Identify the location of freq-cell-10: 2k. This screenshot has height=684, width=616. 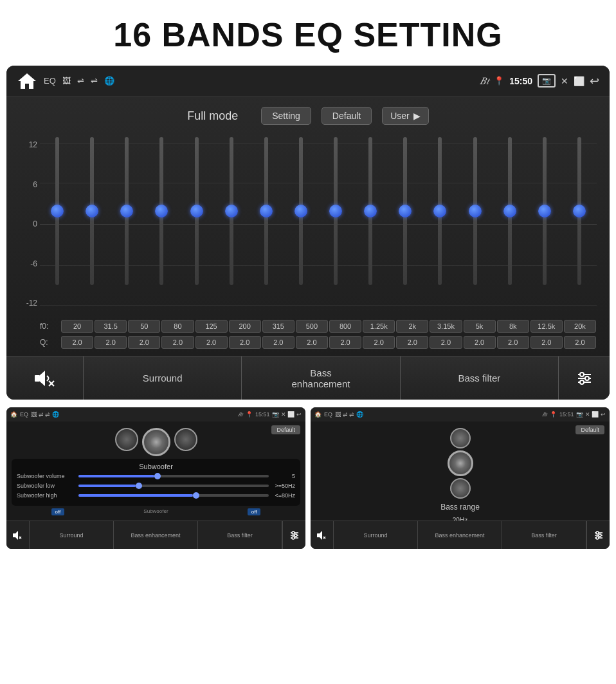
(412, 326).